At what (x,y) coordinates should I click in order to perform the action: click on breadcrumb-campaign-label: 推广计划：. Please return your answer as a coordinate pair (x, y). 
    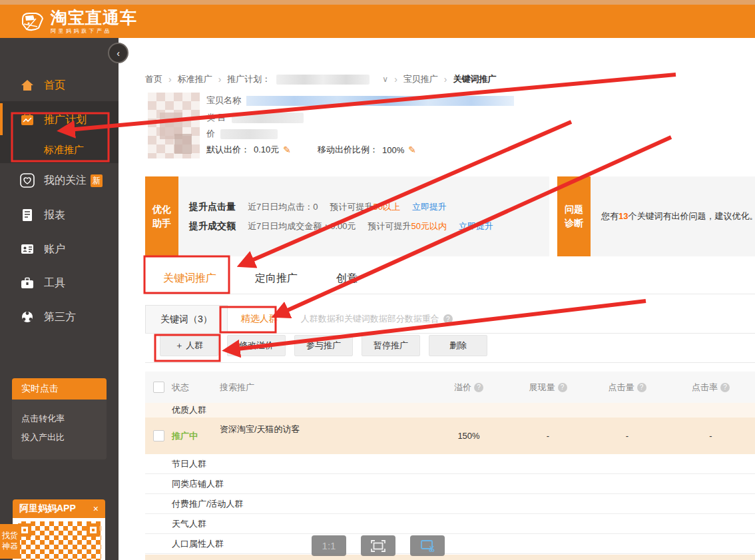
    Looking at the image, I should click on (249, 79).